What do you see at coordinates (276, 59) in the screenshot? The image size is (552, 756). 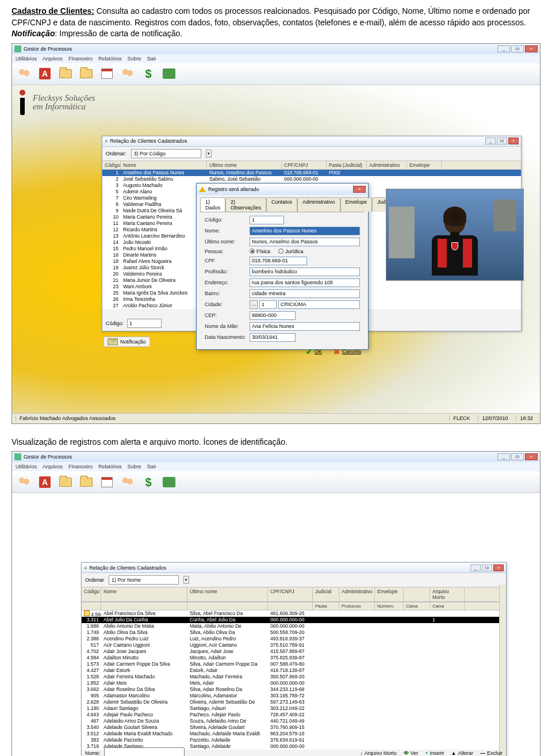 I see `menu-bar: UtilitáriosArquivosFinanceiroRelatóriosS…` at bounding box center [276, 59].